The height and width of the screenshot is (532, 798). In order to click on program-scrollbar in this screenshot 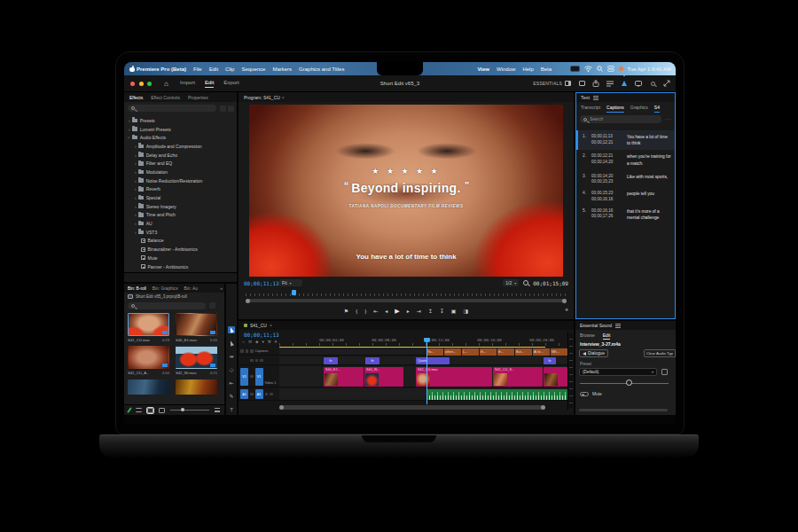, I will do `click(406, 301)`.